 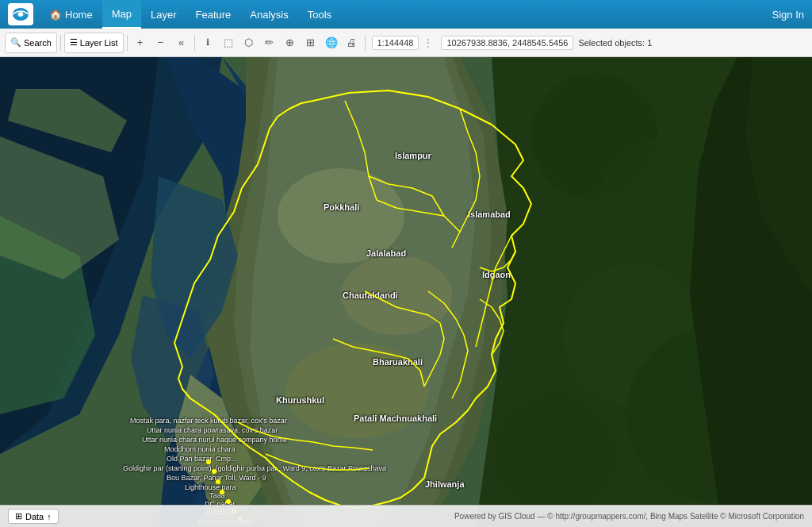 I want to click on nav-analysis: Analysis, so click(x=269, y=14).